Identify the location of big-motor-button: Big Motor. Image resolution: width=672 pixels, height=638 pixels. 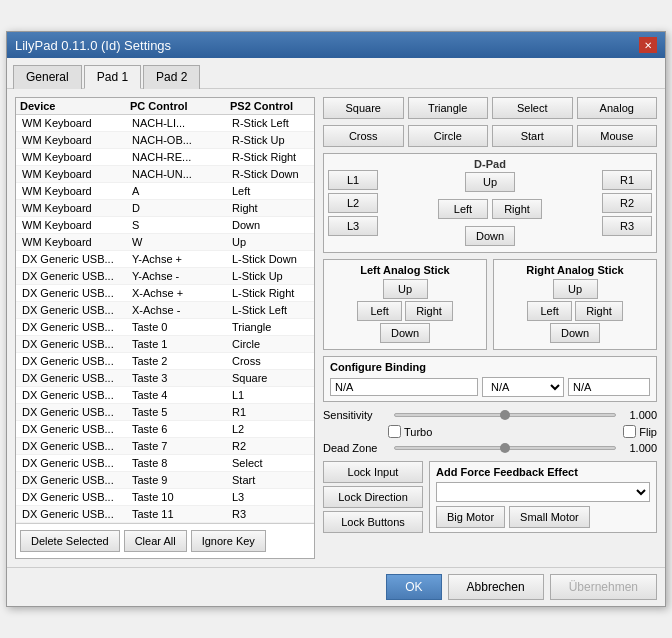
(470, 517).